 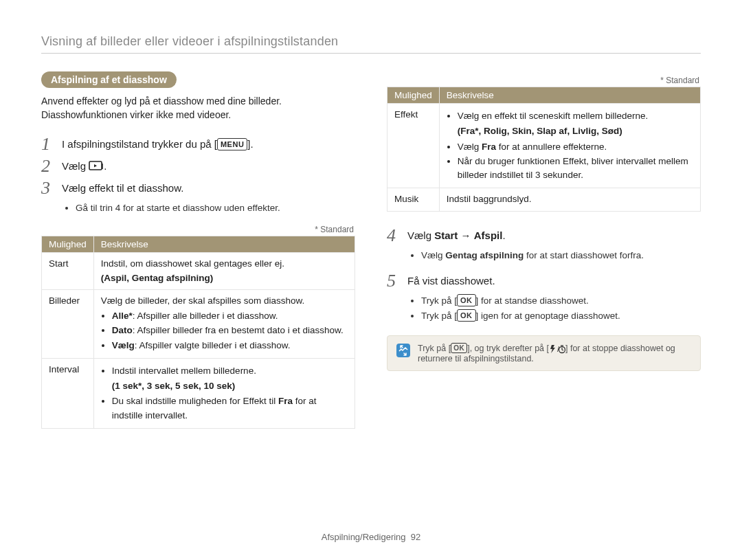 I want to click on table-row: Musik Indstil baggrundslyd., so click(x=544, y=199).